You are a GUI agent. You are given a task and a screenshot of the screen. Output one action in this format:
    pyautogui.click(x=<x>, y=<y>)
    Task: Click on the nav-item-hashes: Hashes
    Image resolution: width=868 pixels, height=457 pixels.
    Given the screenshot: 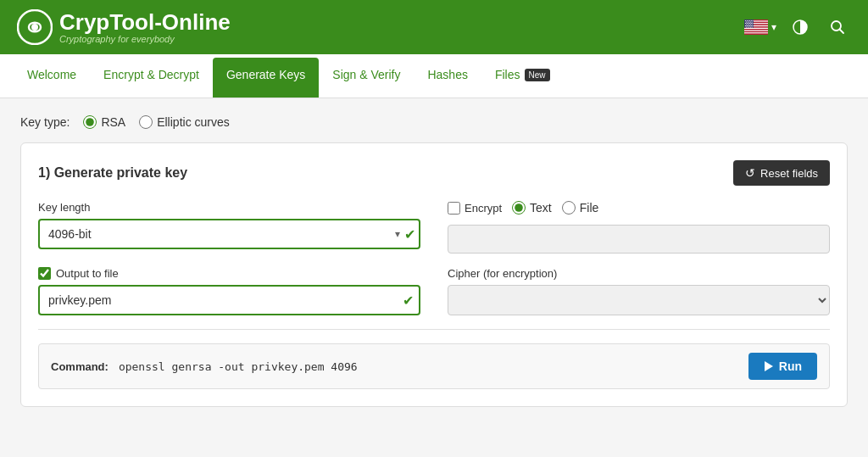 What is the action you would take?
    pyautogui.click(x=448, y=76)
    